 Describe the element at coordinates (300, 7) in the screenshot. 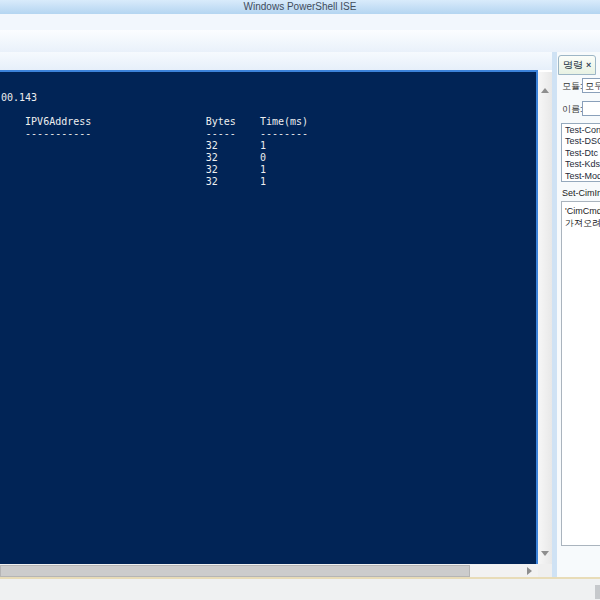

I see `title-bar: Windows PowerShell ISE` at that location.